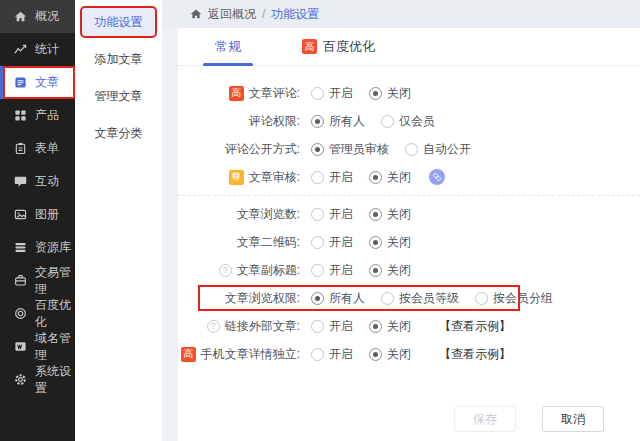 This screenshot has width=640, height=441. Describe the element at coordinates (38, 248) in the screenshot. I see `sidebar-item-resources: 资源库` at that location.